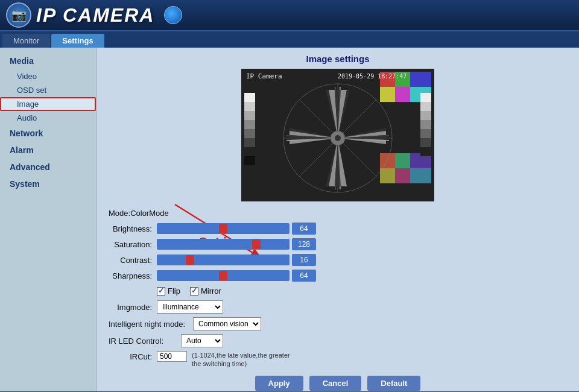 The image size is (579, 392). I want to click on sharpness-label: Sharpness:, so click(133, 276).